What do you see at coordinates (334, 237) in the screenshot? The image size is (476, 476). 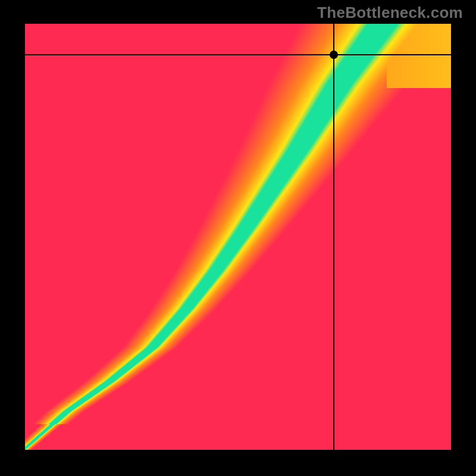 I see `crosshair-vertical` at bounding box center [334, 237].